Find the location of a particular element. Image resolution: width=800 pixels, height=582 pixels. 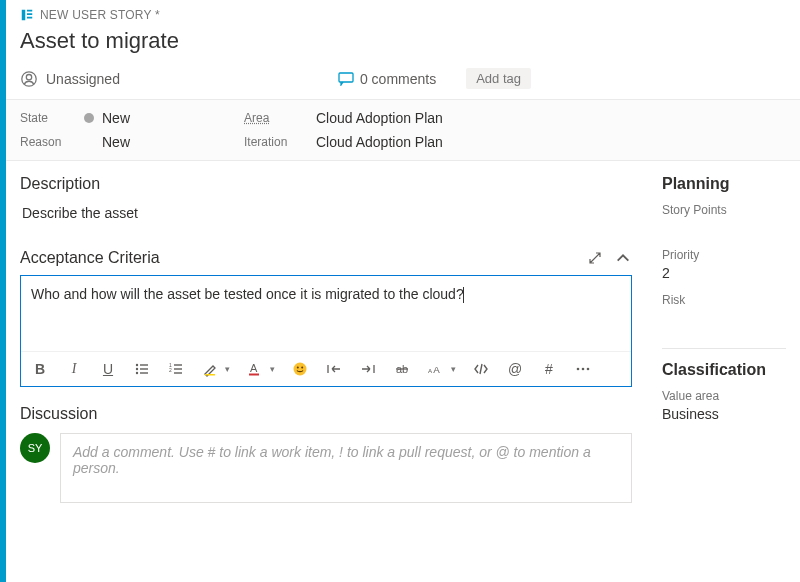

comment-input: Add a comment. Use # to link a work item… is located at coordinates (346, 468).